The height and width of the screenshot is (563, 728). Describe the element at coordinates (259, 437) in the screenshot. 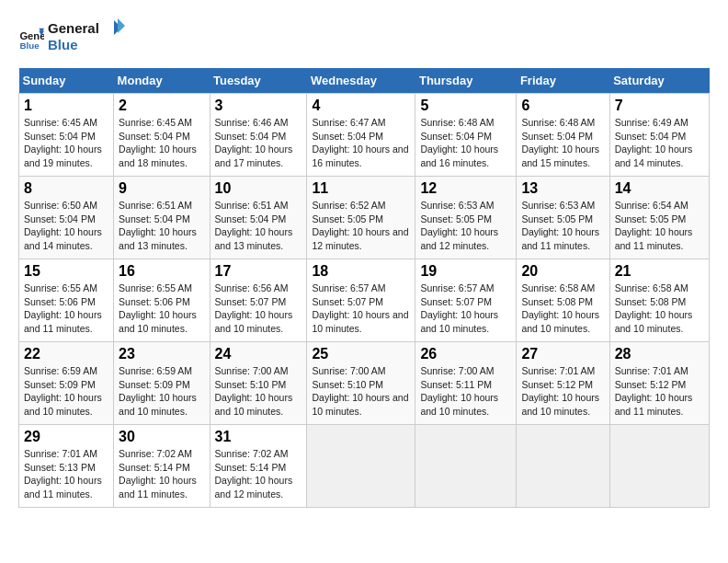

I see `day-number: 31` at that location.